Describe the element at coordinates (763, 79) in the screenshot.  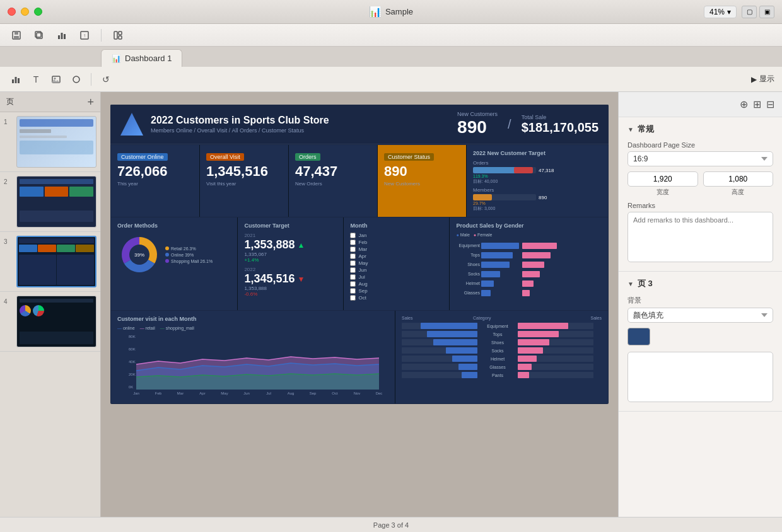
I see `toolbar2-right: ▶ 显示` at that location.